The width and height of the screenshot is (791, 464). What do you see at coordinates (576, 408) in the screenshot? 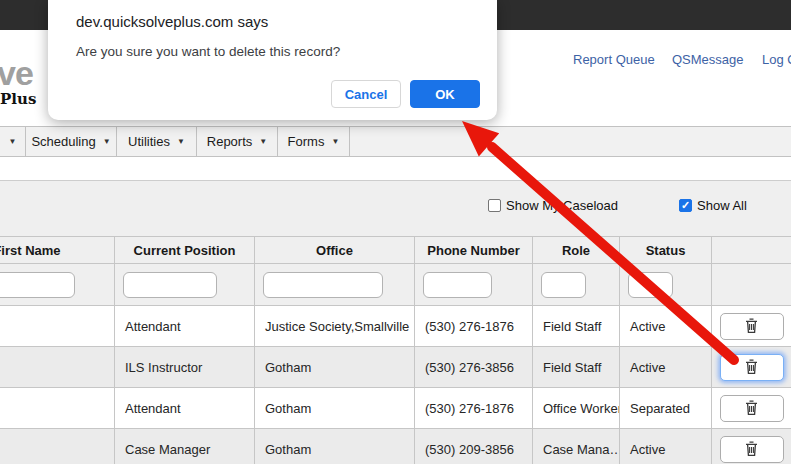
I see `cell-role: Office Worker` at bounding box center [576, 408].